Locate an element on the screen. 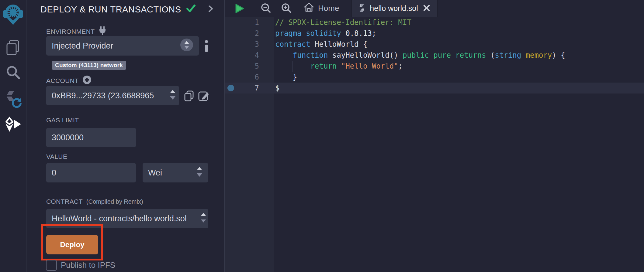 The width and height of the screenshot is (644, 272). value-label: VALUE is located at coordinates (57, 157).